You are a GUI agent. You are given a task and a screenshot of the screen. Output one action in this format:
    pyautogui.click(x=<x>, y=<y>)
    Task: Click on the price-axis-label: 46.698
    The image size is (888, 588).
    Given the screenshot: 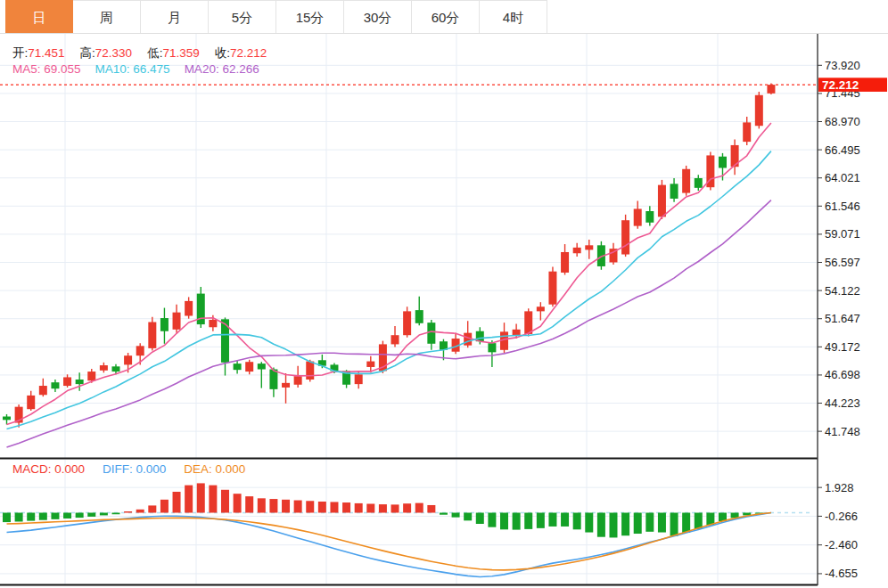 What is the action you would take?
    pyautogui.click(x=843, y=374)
    